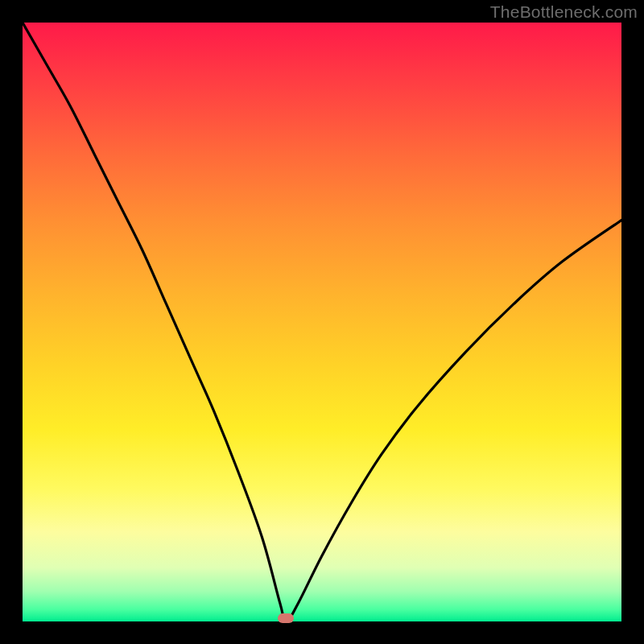 The width and height of the screenshot is (644, 644). I want to click on watermark-text: TheBottleneck.com, so click(564, 12).